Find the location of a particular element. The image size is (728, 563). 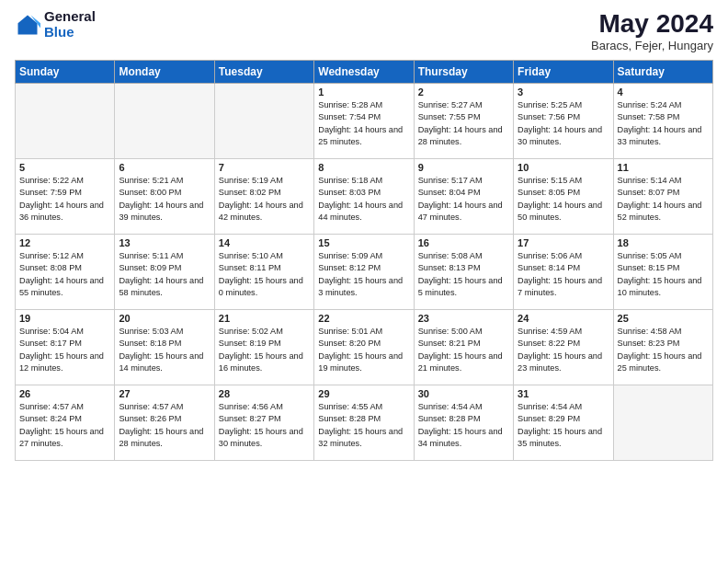

day-number: 1 is located at coordinates (364, 92).